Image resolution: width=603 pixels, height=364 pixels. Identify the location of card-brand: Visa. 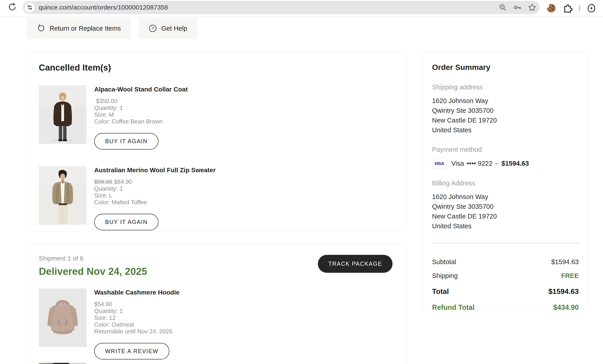
(458, 163).